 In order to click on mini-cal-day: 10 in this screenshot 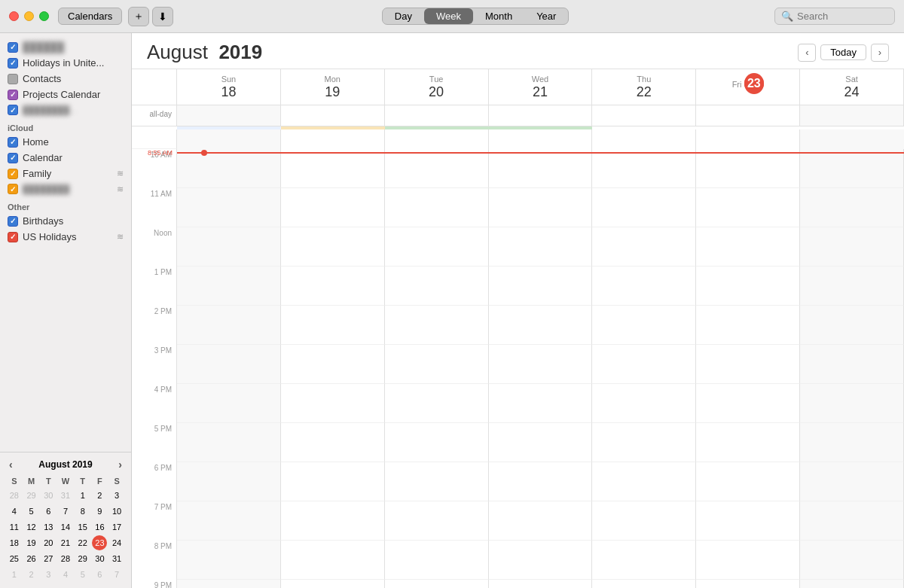, I will do `click(117, 511)`.